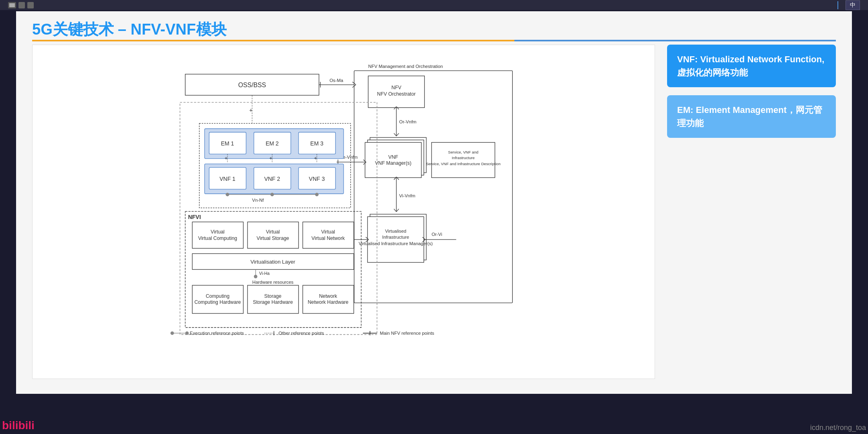 This screenshot has width=868, height=434. What do you see at coordinates (838, 428) in the screenshot?
I see `watermark: icdn.net/rong_toa` at bounding box center [838, 428].